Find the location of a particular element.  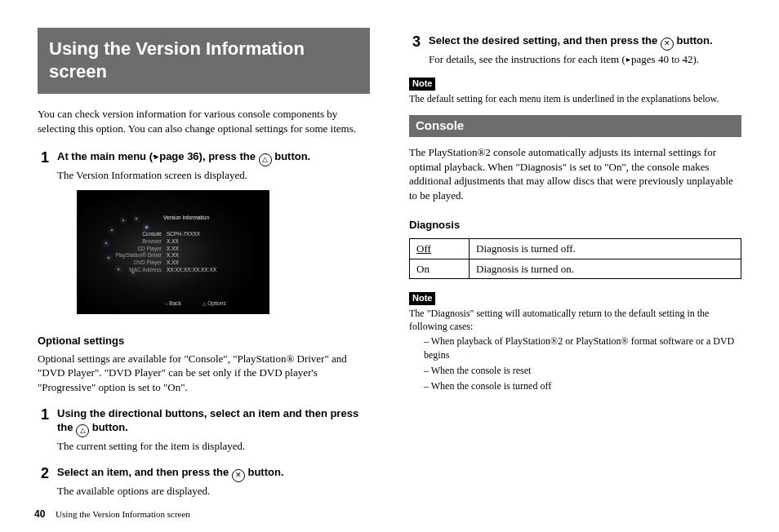

step-heading: At the main menu (··▸ page 36), press th… is located at coordinates (214, 158).